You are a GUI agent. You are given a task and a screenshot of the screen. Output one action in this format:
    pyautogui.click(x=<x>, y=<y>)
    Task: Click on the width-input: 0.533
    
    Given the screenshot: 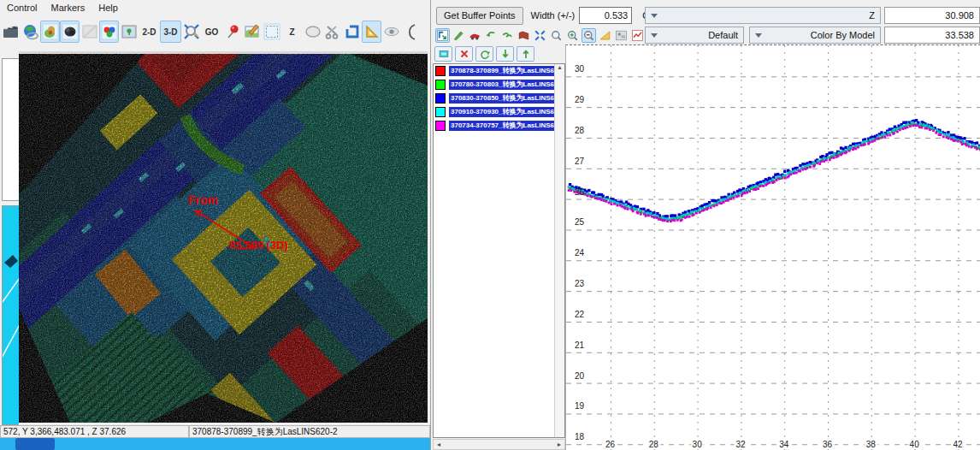 What is the action you would take?
    pyautogui.click(x=605, y=15)
    